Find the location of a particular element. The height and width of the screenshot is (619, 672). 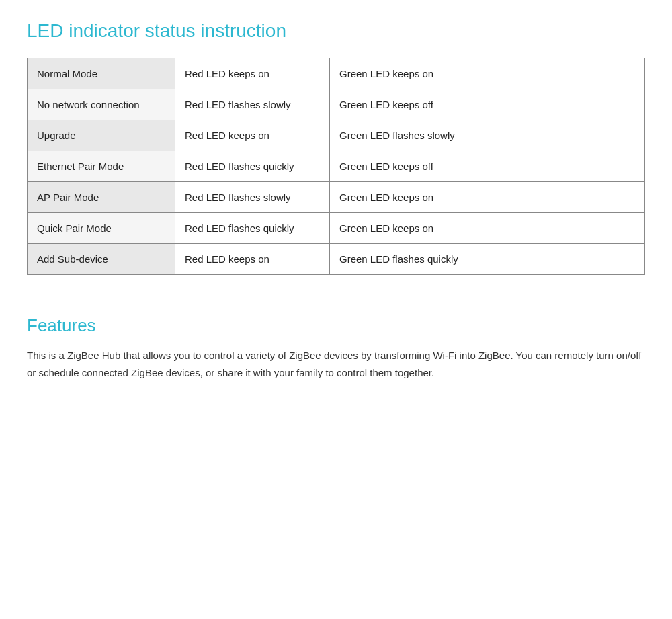

mode-cell: Upgrade is located at coordinates (101, 136).